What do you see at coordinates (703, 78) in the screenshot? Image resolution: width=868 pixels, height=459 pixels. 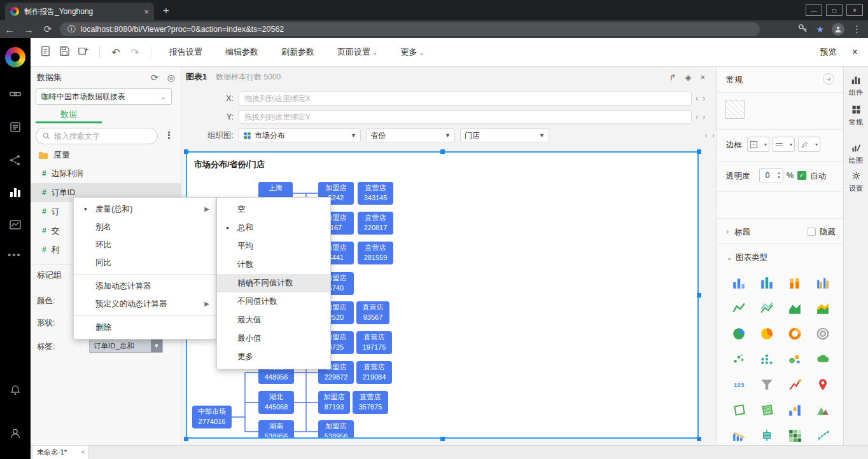 I see `close-binding-panel-icon: ×` at bounding box center [703, 78].